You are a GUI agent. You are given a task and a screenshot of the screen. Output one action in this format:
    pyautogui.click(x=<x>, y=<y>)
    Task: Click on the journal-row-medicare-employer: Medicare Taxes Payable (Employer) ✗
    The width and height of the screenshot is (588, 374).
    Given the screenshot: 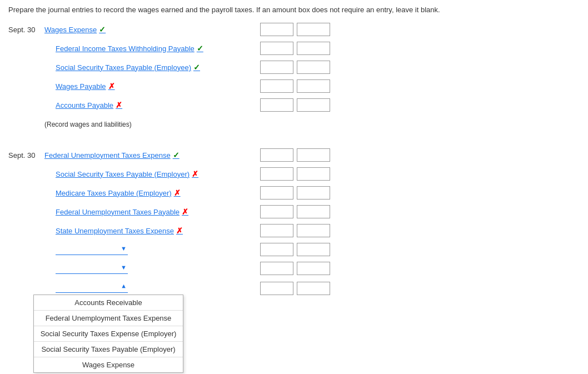 What is the action you would take?
    pyautogui.click(x=294, y=193)
    